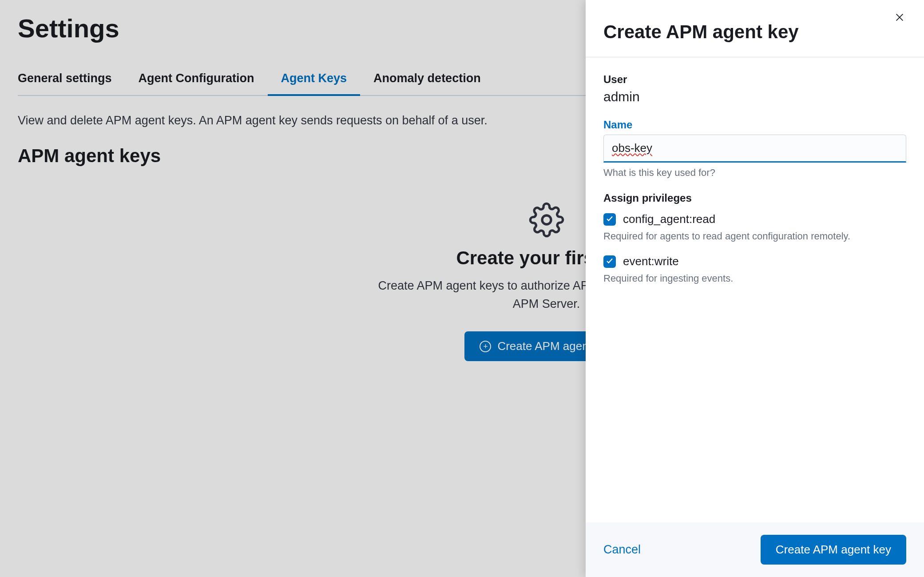 This screenshot has height=577, width=924. I want to click on flyout-header: Create APM agent key, so click(755, 28).